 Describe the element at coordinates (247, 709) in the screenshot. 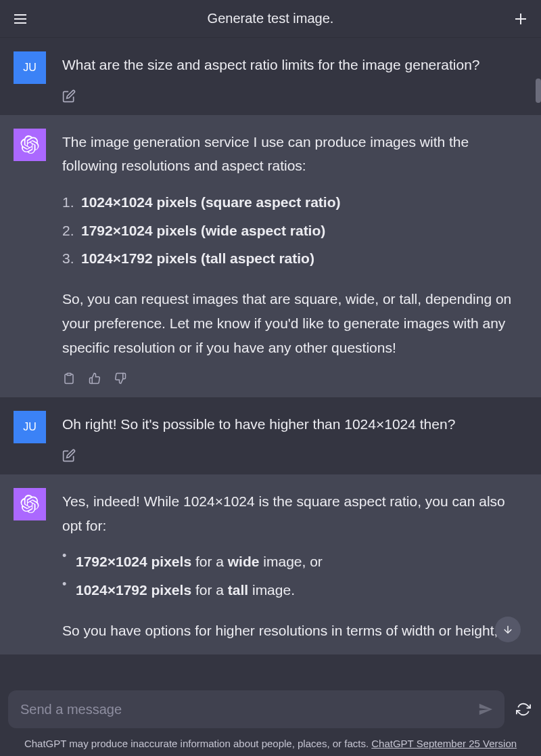

I see `message-input` at that location.